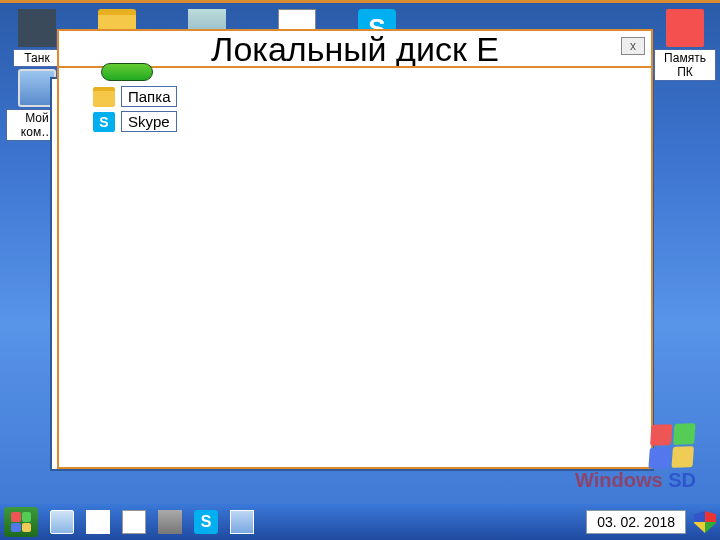  What do you see at coordinates (104, 97) in the screenshot?
I see `folder-icon` at bounding box center [104, 97].